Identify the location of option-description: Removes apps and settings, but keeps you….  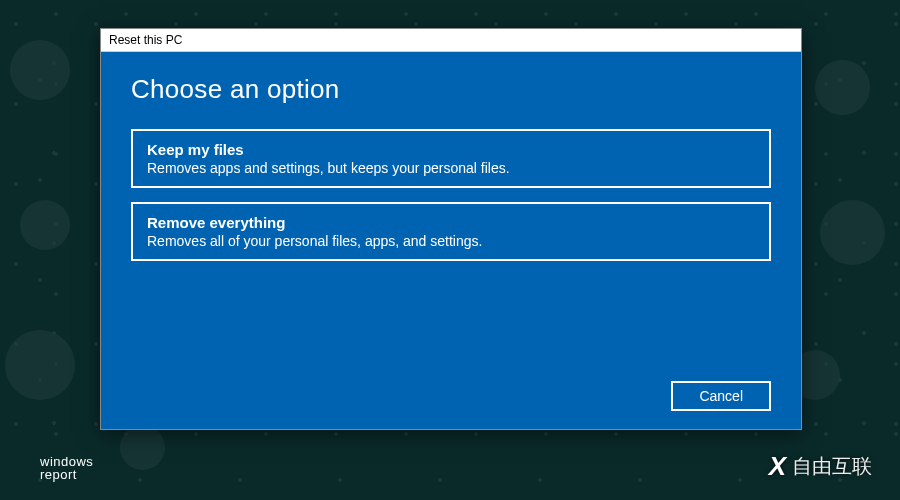
(451, 168).